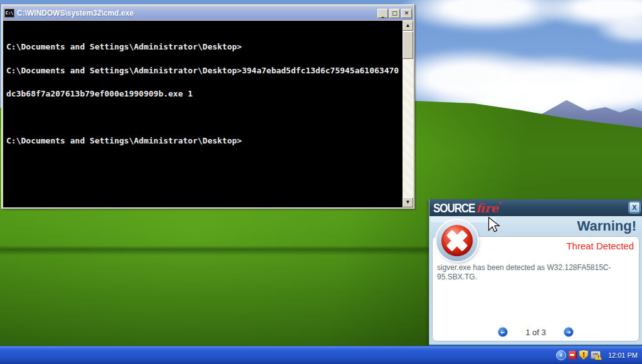 Image resolution: width=642 pixels, height=364 pixels. I want to click on warning-title: Warning!, so click(607, 226).